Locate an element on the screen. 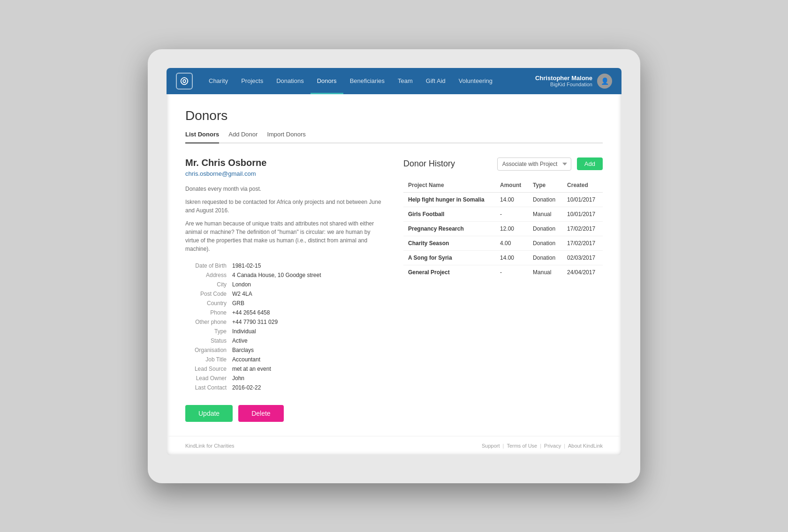 The width and height of the screenshot is (788, 532). field-lead-owner: Lead Owner John is located at coordinates (285, 378).